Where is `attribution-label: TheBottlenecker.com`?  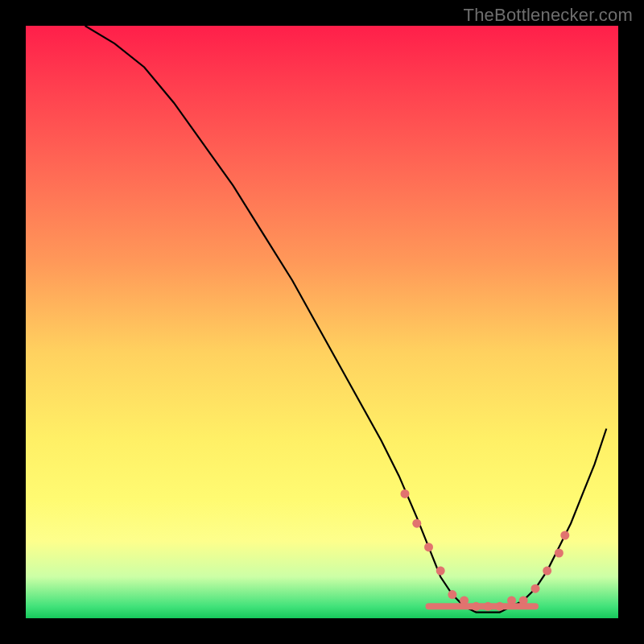 attribution-label: TheBottlenecker.com is located at coordinates (548, 15).